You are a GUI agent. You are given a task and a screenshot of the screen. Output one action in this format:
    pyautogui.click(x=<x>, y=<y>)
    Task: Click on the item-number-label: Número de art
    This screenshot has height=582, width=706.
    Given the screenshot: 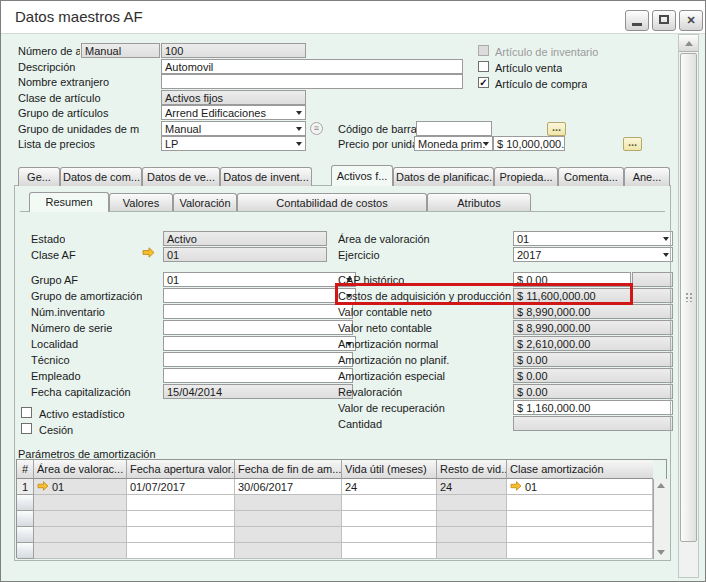 What is the action you would take?
    pyautogui.click(x=49, y=52)
    